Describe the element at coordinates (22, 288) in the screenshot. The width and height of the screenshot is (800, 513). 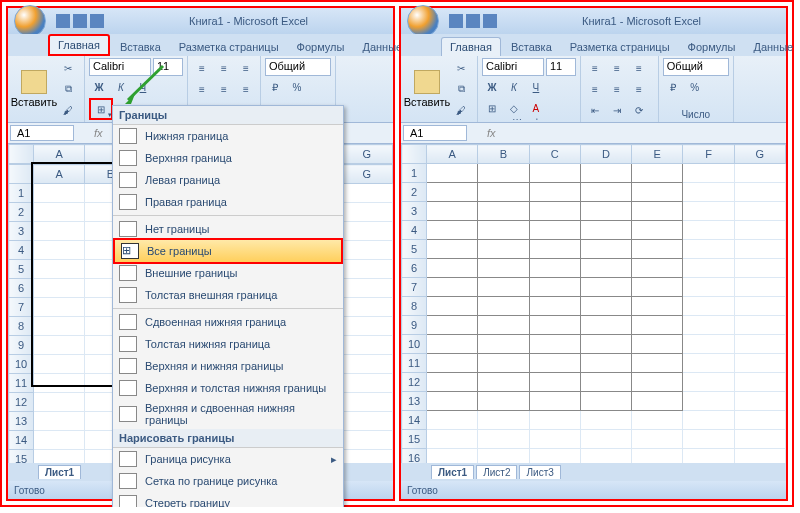
I see `row-header: 6` at that location.